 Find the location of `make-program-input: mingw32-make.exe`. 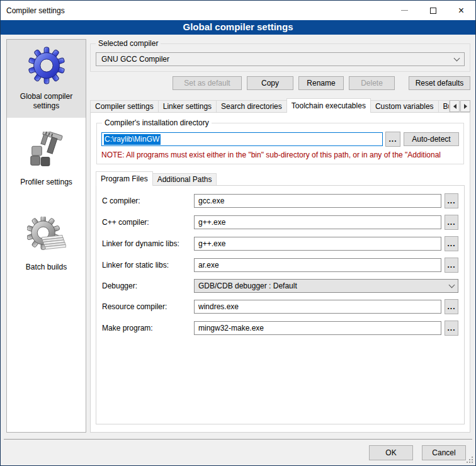

make-program-input: mingw32-make.exe is located at coordinates (317, 328).